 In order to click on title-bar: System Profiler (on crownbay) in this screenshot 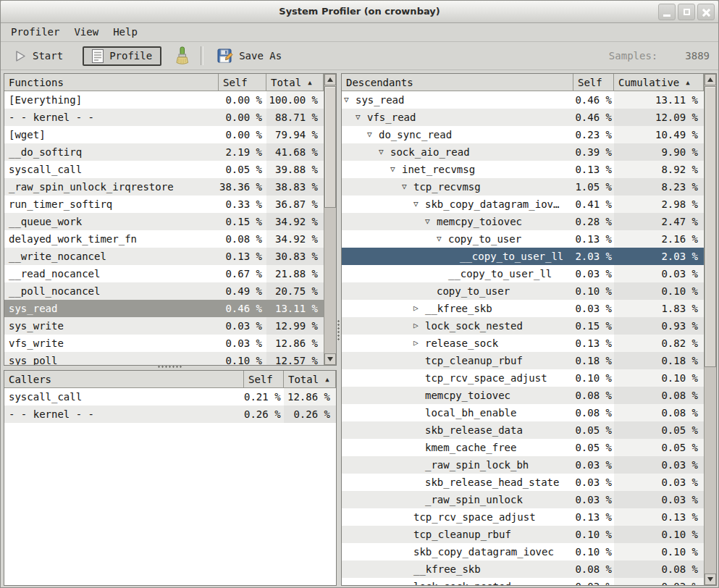, I will do `click(359, 12)`.